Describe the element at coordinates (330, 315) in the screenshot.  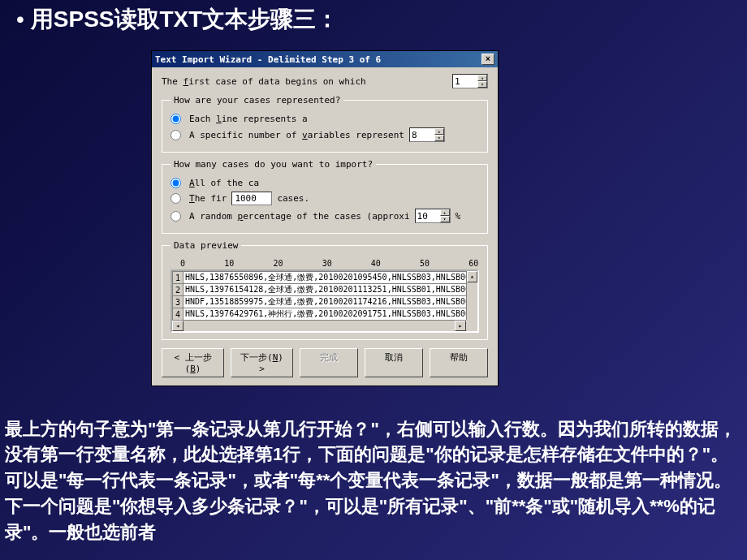
I see `row-data: HNLS,13976429761,神州行,缴费,20100202091751,H…` at that location.